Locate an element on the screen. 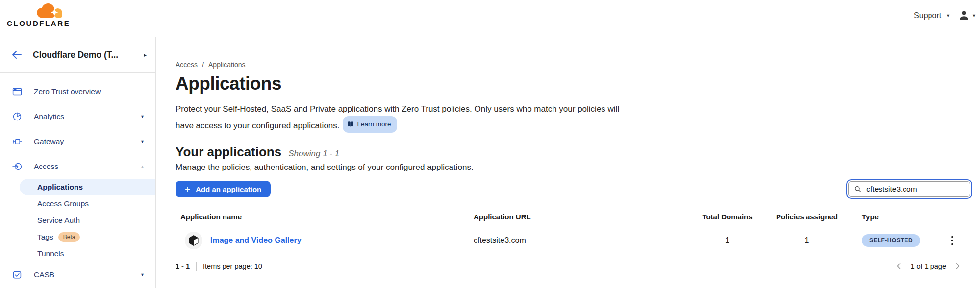  plus-icon: + is located at coordinates (187, 189).